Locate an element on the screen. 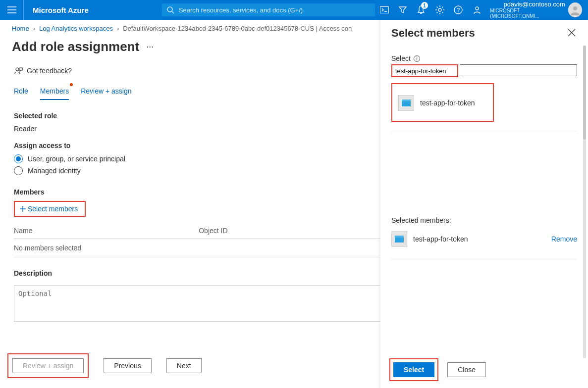 The width and height of the screenshot is (588, 388). user-avatar is located at coordinates (575, 10).